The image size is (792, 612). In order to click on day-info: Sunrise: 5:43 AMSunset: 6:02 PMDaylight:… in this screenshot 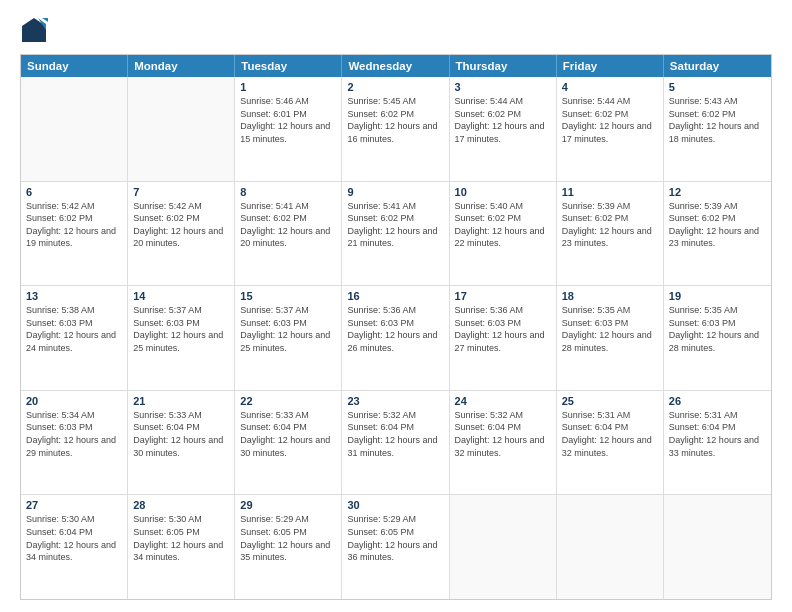, I will do `click(718, 120)`.